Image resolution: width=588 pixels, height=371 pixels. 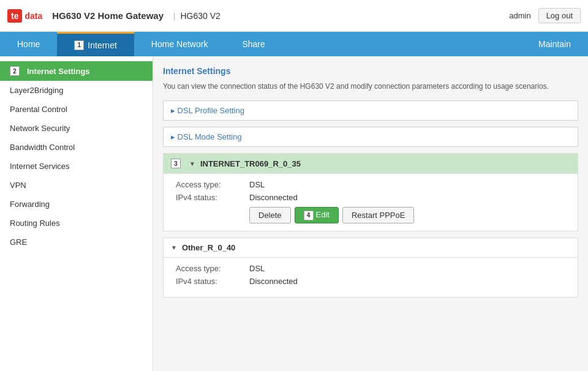 I want to click on field-row-ipv4-1: IPv4 status: Disconnected, so click(x=373, y=197).